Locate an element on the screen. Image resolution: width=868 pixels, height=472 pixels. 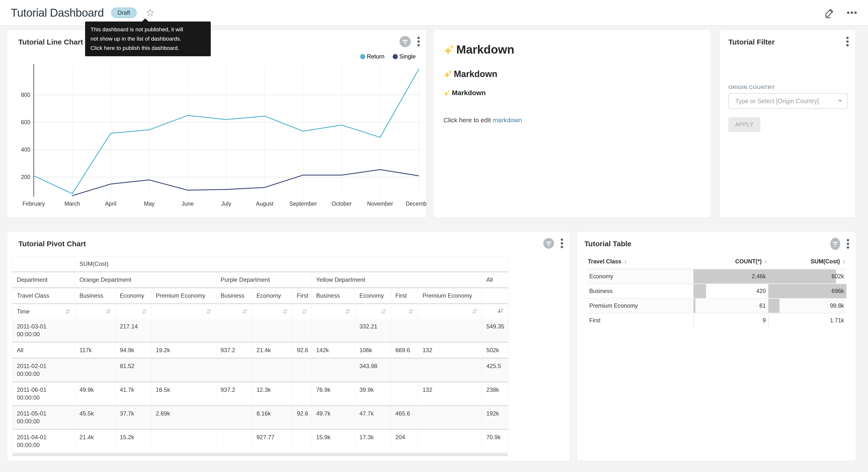
pivot-cell: 8.16k is located at coordinates (272, 417).